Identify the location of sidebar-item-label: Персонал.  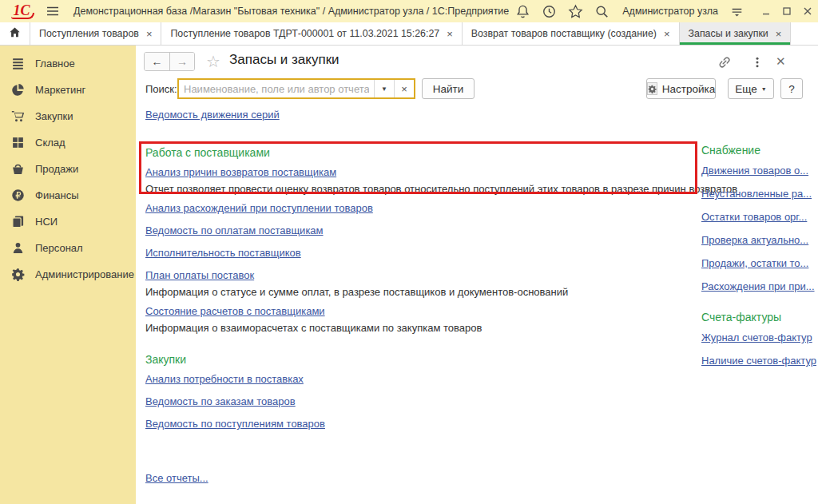
(59, 248).